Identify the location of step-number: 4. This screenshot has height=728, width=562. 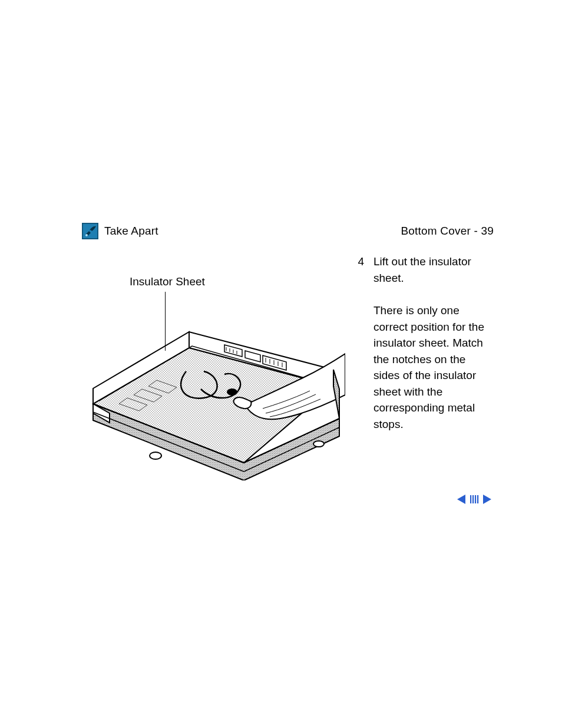
(360, 270).